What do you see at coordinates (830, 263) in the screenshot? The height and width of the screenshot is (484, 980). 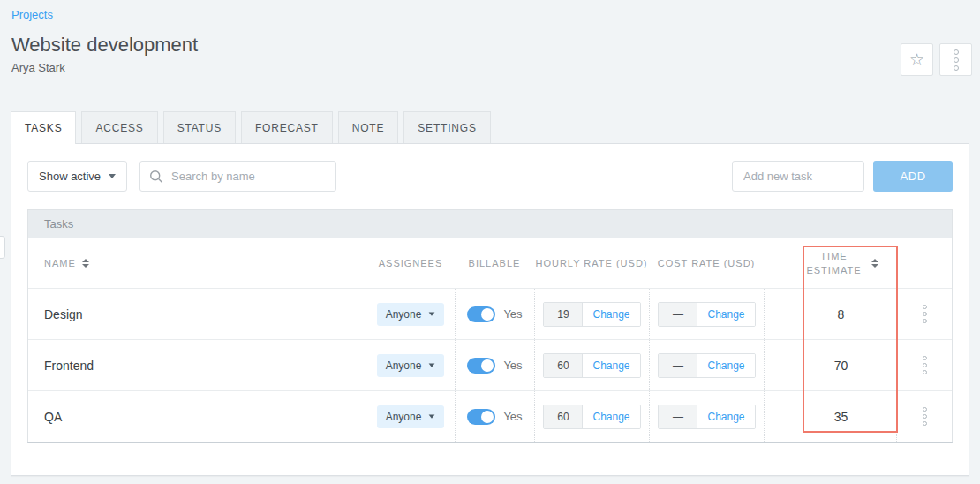 I see `column-header-time-estimate: TIME ESTIMATE` at bounding box center [830, 263].